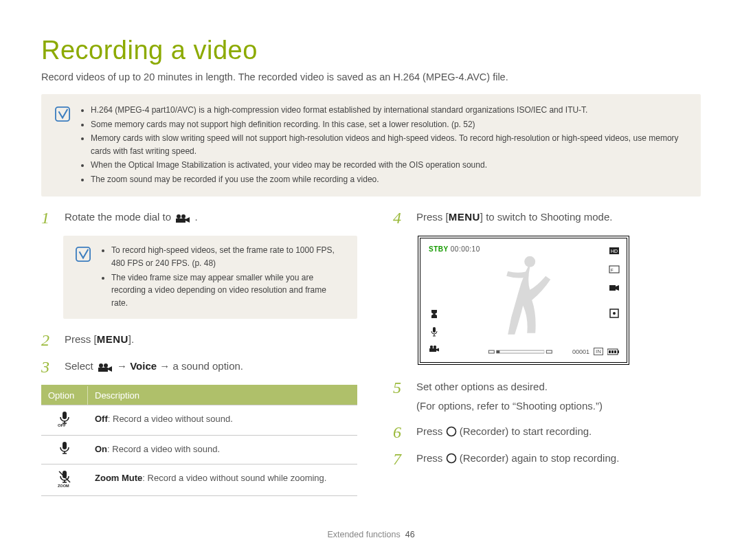 Image resolution: width=742 pixels, height=560 pixels. Describe the element at coordinates (551, 217) in the screenshot. I see `step-4: 4 Press [MENU] to switch to Shooting mod…` at that location.